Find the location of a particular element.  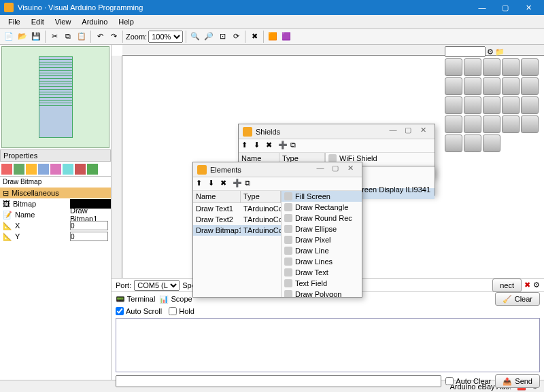

tool-a-button: 🟧 is located at coordinates (273, 37).